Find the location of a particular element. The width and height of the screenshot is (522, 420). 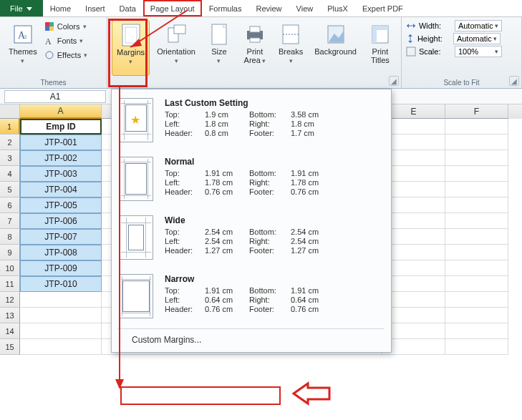

orientation-button: Orientation▾ is located at coordinates (176, 48).